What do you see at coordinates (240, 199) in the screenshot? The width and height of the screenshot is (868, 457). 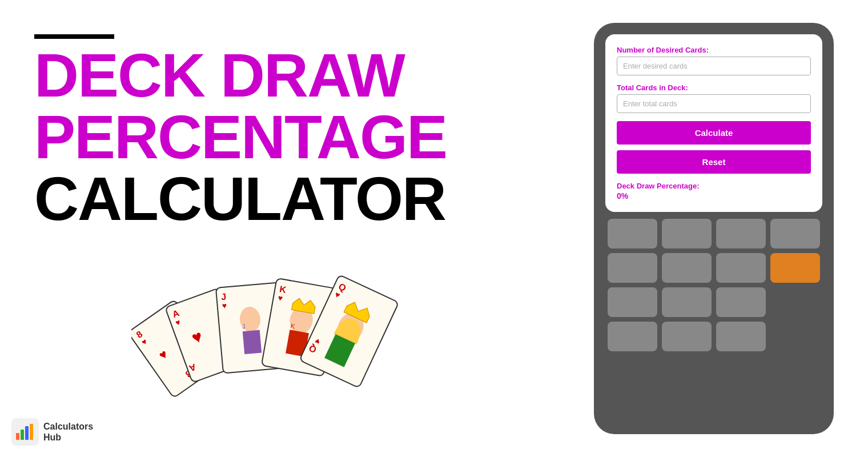 I see `title-line3: CALCULATOR` at bounding box center [240, 199].